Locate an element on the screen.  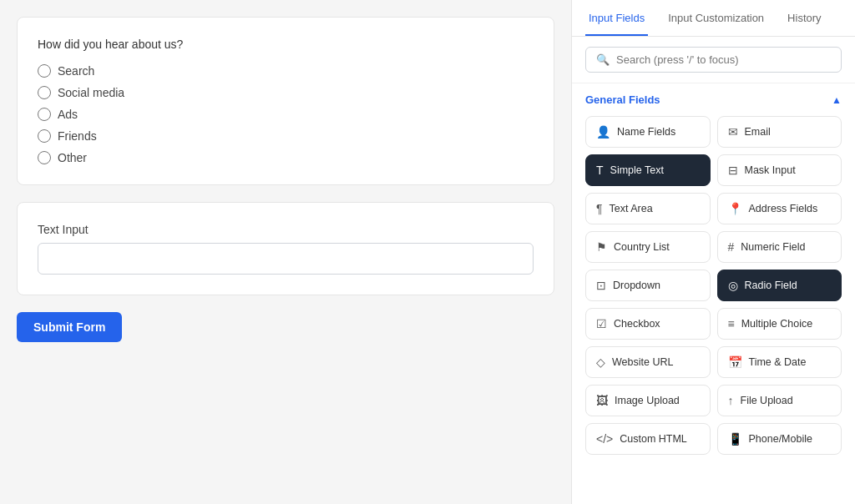
field-label-text-area: Text Area is located at coordinates (631, 209).